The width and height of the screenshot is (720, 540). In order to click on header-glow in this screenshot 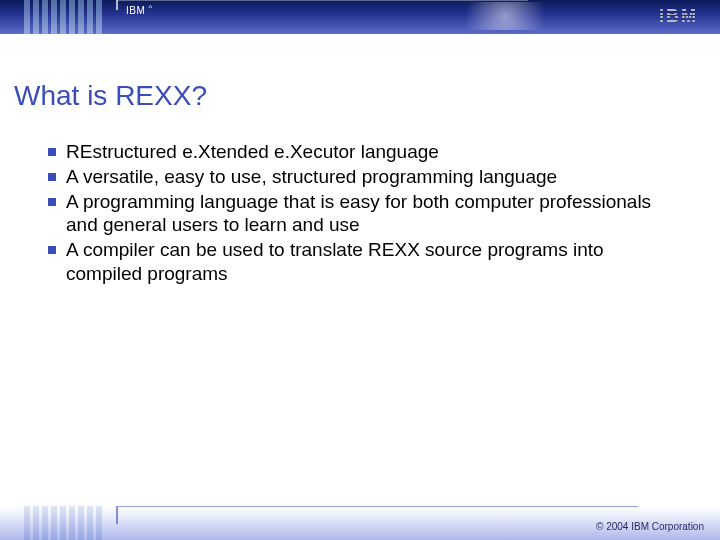, I will do `click(505, 16)`.